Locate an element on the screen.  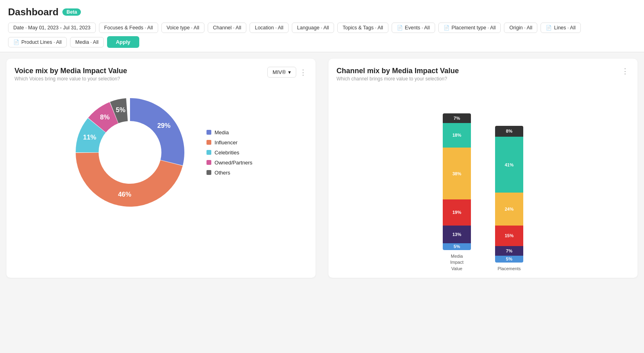
filter-chip-focuses: Focuses & Feeds · All is located at coordinates (129, 28).